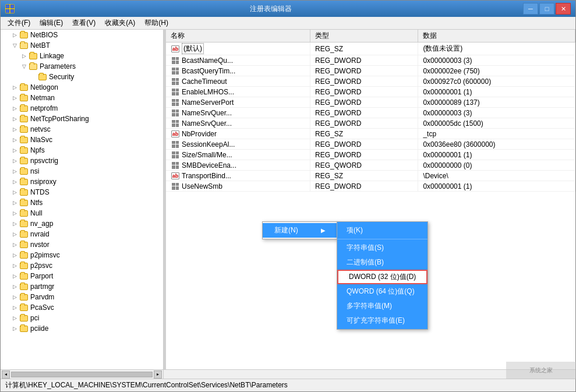 This screenshot has width=576, height=392. I want to click on close-button: ✕, so click(563, 9).